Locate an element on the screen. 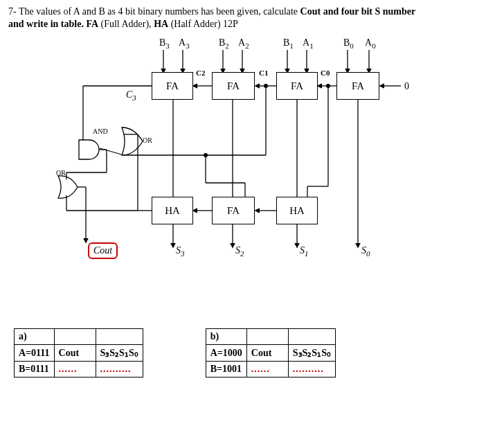 Image resolution: width=504 pixels, height=444 pixels. lbl-s3: S3 is located at coordinates (180, 251).